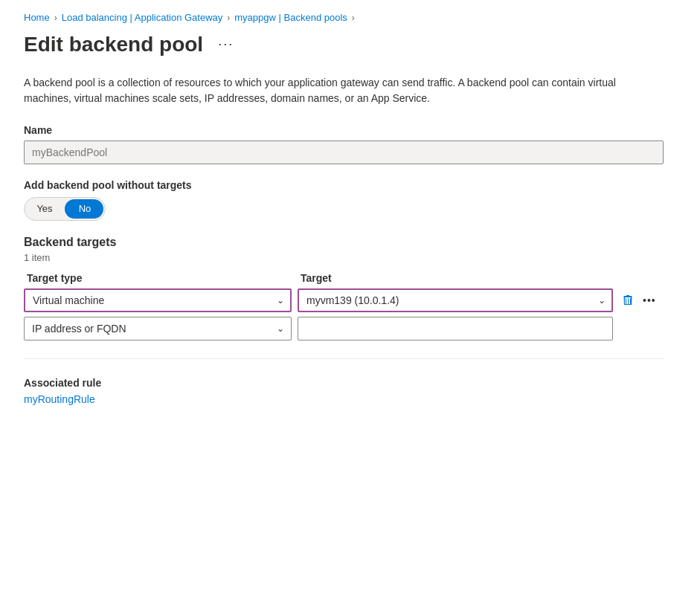 The image size is (700, 594). I want to click on col-header-target: Target, so click(316, 278).